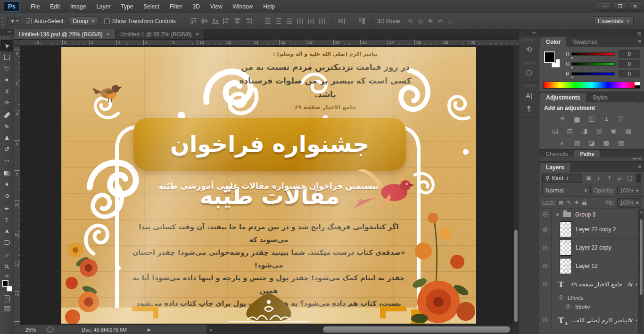 This screenshot has height=334, width=644. What do you see at coordinates (562, 118) in the screenshot?
I see `brightness-contrast-icon: ☀` at bounding box center [562, 118].